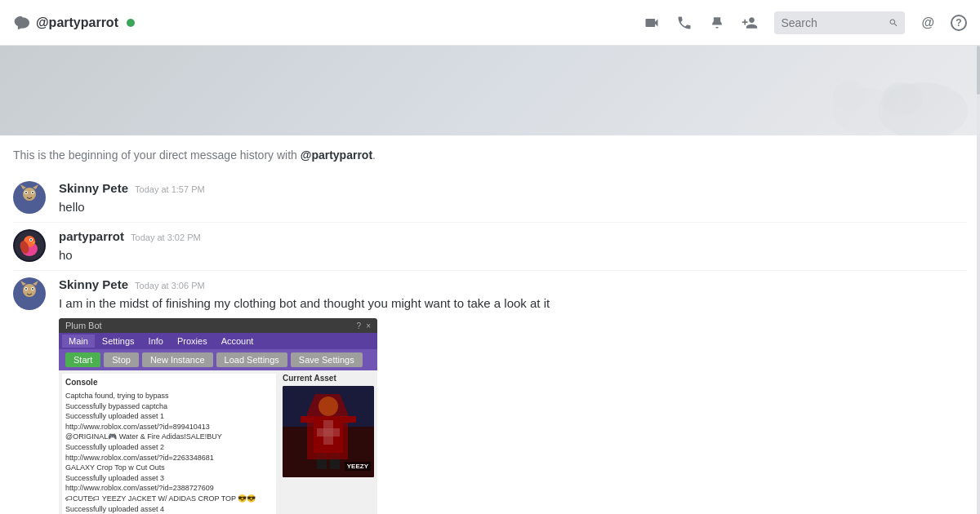 The width and height of the screenshot is (980, 514). I want to click on message-timestamp: Today at 3:02 PM, so click(166, 237).